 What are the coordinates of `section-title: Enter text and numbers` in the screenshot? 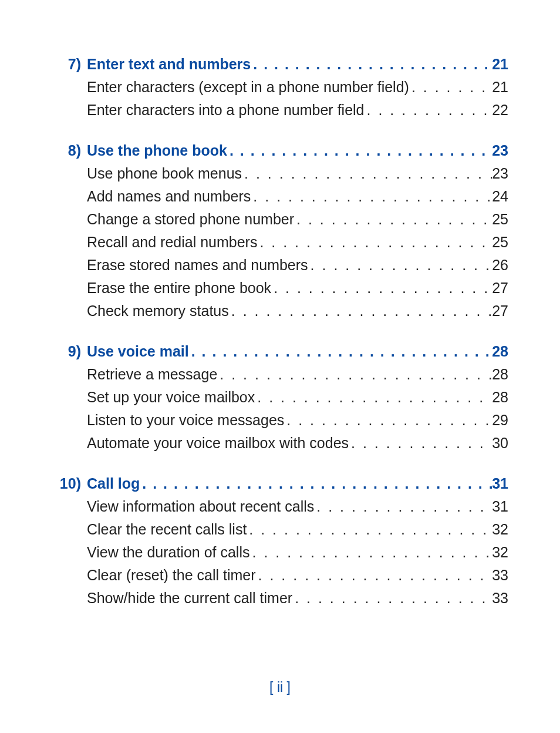 It's located at (169, 65).